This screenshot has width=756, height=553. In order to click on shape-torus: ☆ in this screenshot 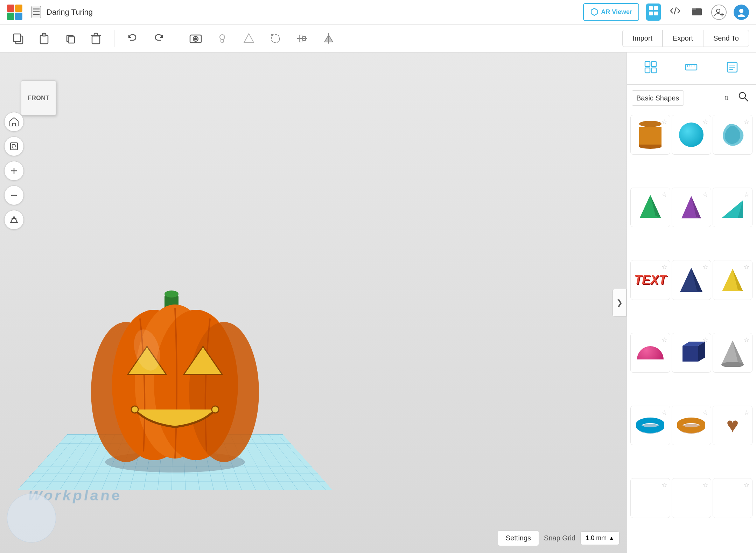, I will do `click(650, 426)`.